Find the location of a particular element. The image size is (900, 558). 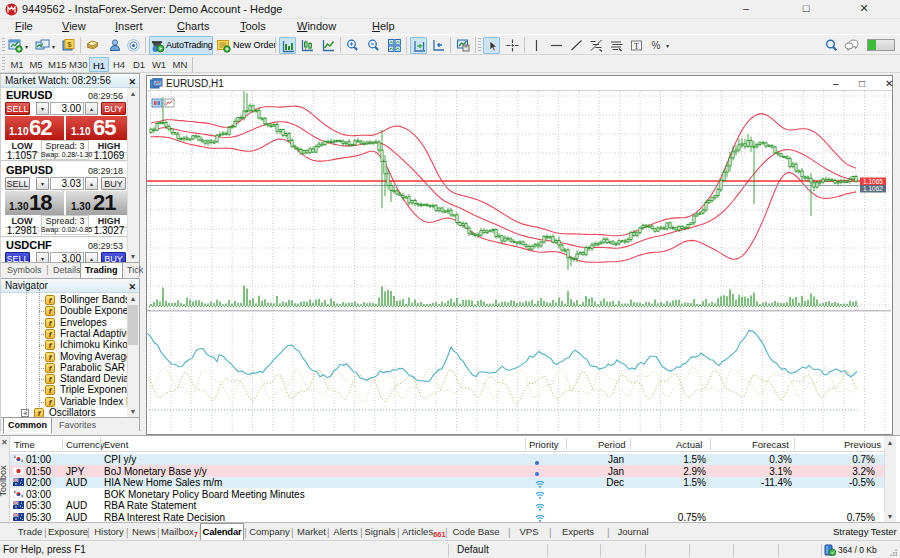

svg-text: 1.1065 is located at coordinates (873, 182).